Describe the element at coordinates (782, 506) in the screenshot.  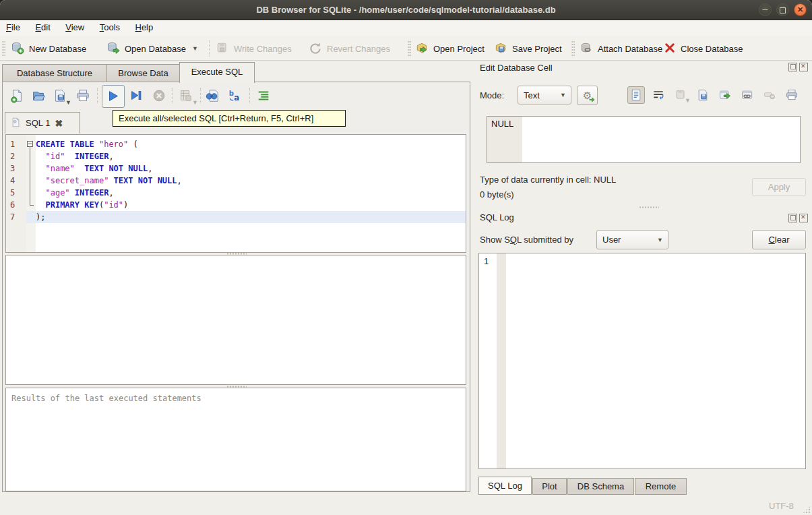
I see `encoding-status: UTF-8` at that location.